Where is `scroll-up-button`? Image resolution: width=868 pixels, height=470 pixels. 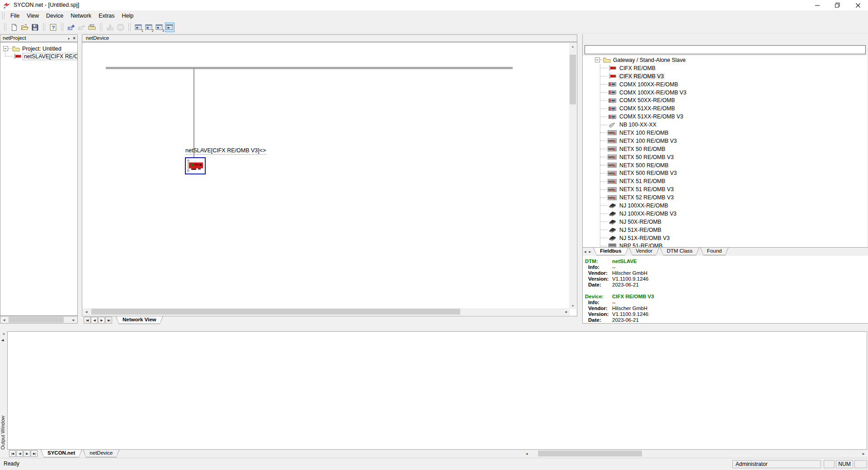 scroll-up-button is located at coordinates (573, 46).